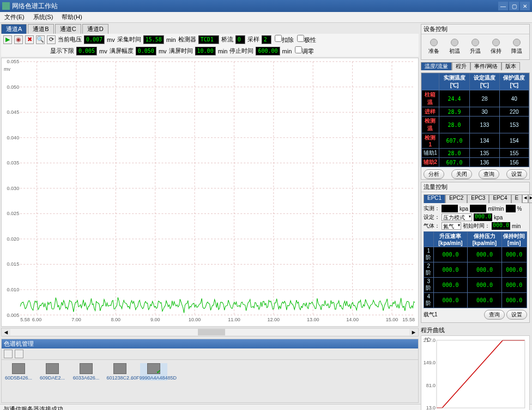 The image size is (532, 410). I want to click on svg-text: 0.040, so click(13, 138).